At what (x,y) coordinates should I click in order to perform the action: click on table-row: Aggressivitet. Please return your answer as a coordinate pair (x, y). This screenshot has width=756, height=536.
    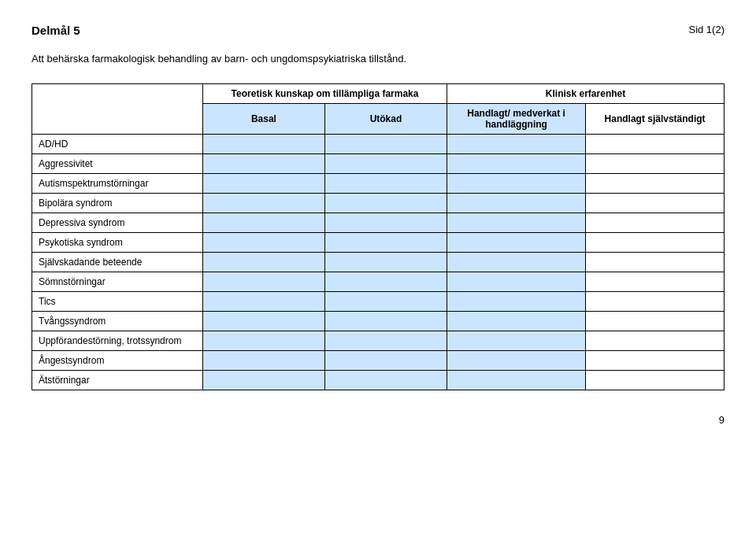
    Looking at the image, I should click on (378, 164).